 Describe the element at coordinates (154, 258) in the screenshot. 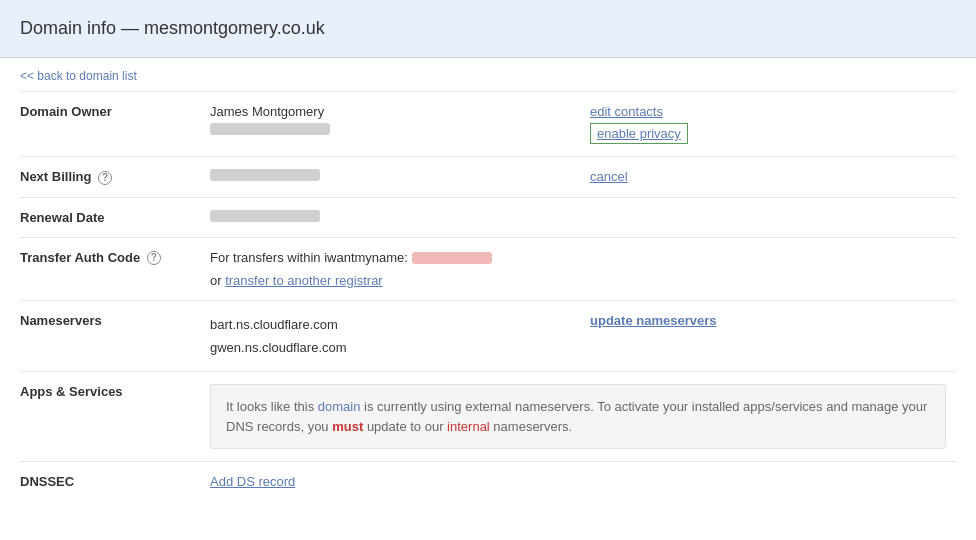

I see `tooltip-icon-transfer-auth: ?` at that location.